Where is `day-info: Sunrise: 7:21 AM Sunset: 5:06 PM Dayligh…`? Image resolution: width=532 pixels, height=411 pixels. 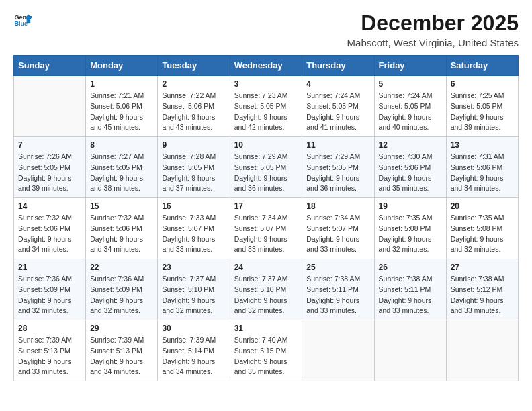
day-info: Sunrise: 7:21 AM Sunset: 5:06 PM Dayligh… is located at coordinates (122, 111).